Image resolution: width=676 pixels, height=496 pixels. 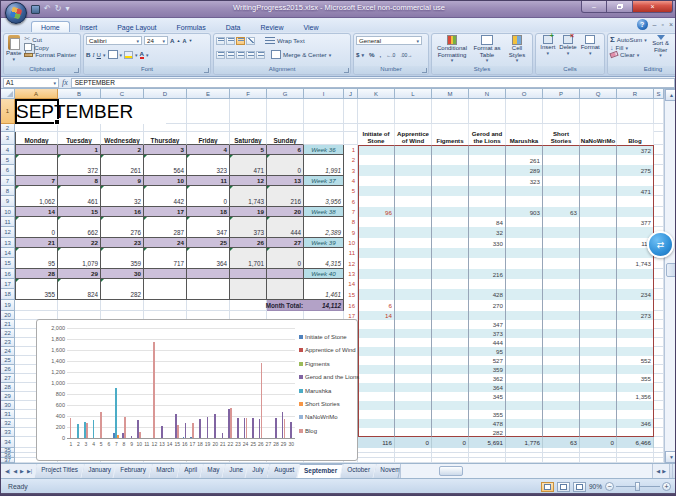 I want to click on cell-M5, so click(x=450, y=160).